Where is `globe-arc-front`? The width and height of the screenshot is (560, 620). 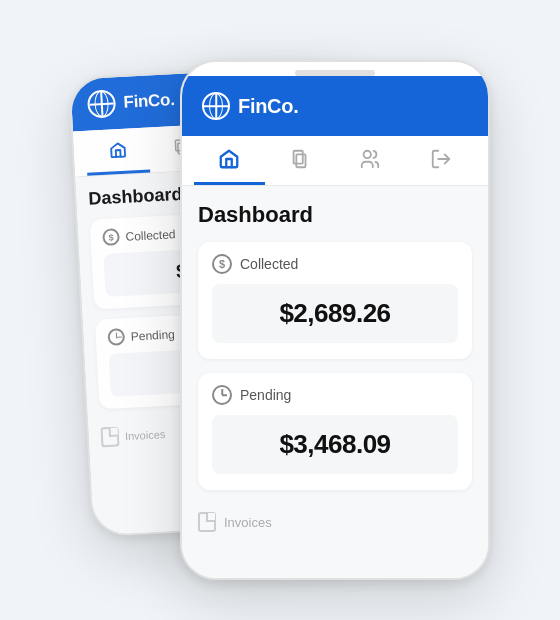
globe-arc-front is located at coordinates (216, 106).